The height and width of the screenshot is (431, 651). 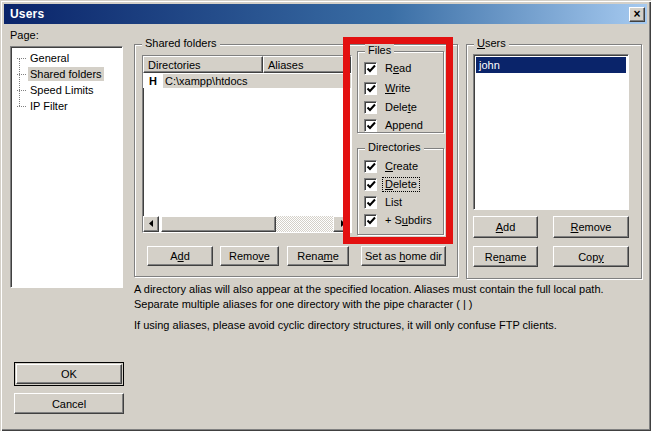 I want to click on subdirs-checkbox-row: + Subdirs, so click(x=399, y=220).